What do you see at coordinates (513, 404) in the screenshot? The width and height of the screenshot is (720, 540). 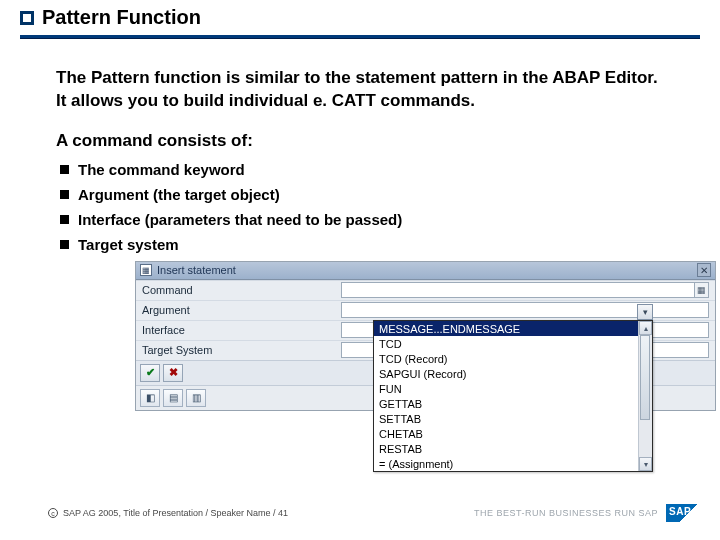 I see `dropdown-option: GETTAB` at bounding box center [513, 404].